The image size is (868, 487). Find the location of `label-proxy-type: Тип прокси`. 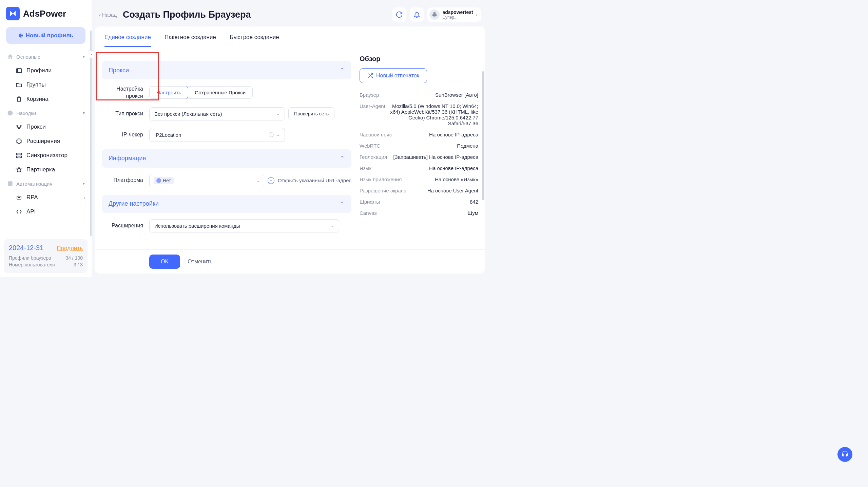

label-proxy-type: Тип прокси is located at coordinates (126, 114).